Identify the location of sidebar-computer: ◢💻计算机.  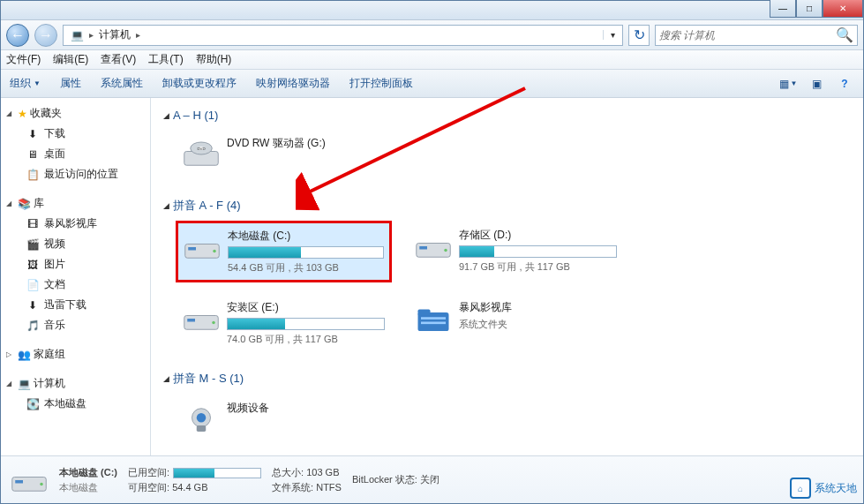
(76, 383).